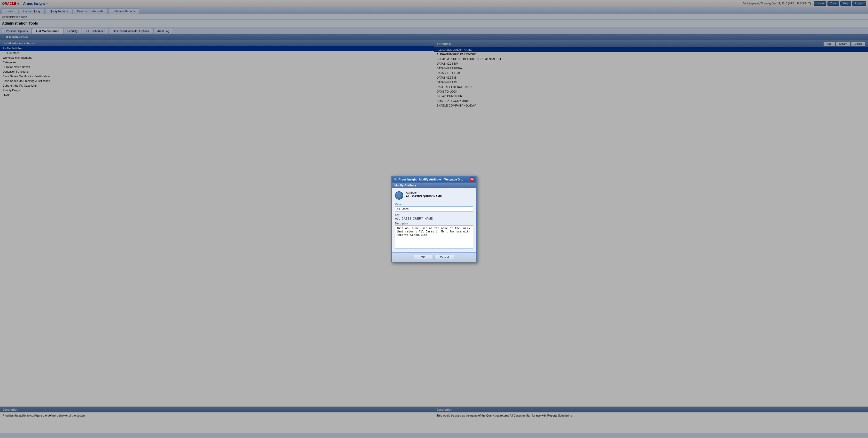  What do you see at coordinates (399, 196) in the screenshot?
I see `modal-info-icon: i` at bounding box center [399, 196].